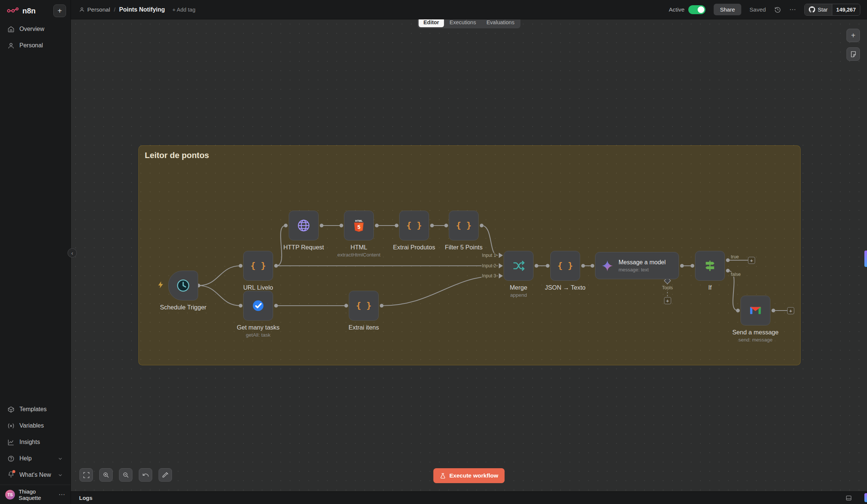 The image size is (867, 504). I want to click on logs-panel-header: Logs, so click(469, 498).